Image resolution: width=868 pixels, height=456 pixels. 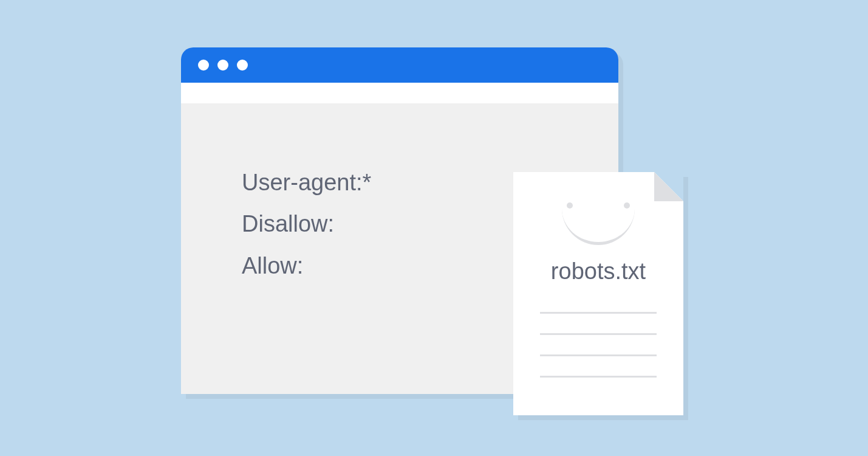 What do you see at coordinates (598, 227) in the screenshot?
I see `smile-icon` at bounding box center [598, 227].